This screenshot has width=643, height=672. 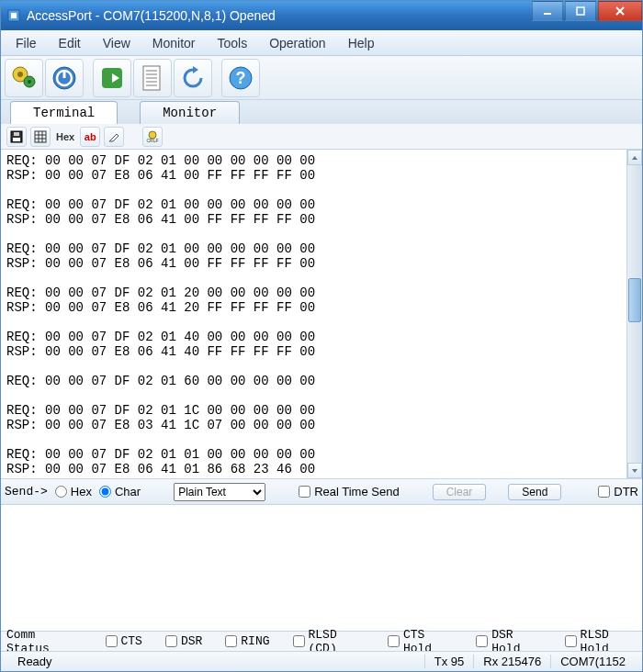 What do you see at coordinates (322, 137) in the screenshot?
I see `terminal-toolbar: Hex ab CRLF` at bounding box center [322, 137].